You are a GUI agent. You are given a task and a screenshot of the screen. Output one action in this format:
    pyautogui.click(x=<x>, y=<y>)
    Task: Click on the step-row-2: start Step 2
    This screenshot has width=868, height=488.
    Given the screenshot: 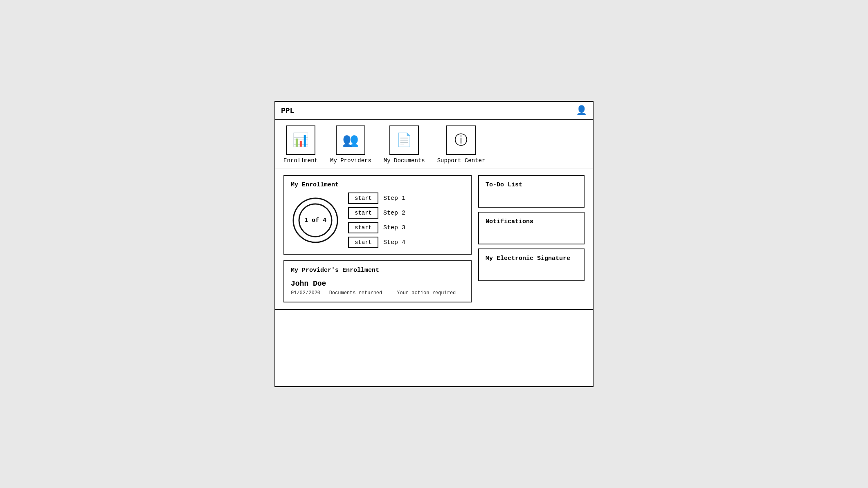 What is the action you would take?
    pyautogui.click(x=377, y=213)
    